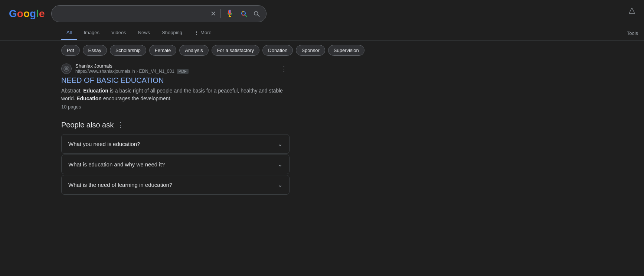 Image resolution: width=644 pixels, height=276 pixels. What do you see at coordinates (256, 14) in the screenshot?
I see `search-submit-button` at bounding box center [256, 14].